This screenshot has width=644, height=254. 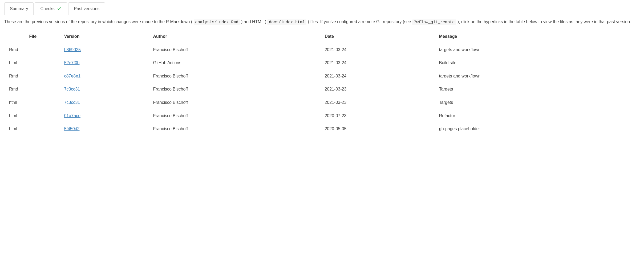 I want to click on version-link: 5f450d2, so click(x=72, y=129).